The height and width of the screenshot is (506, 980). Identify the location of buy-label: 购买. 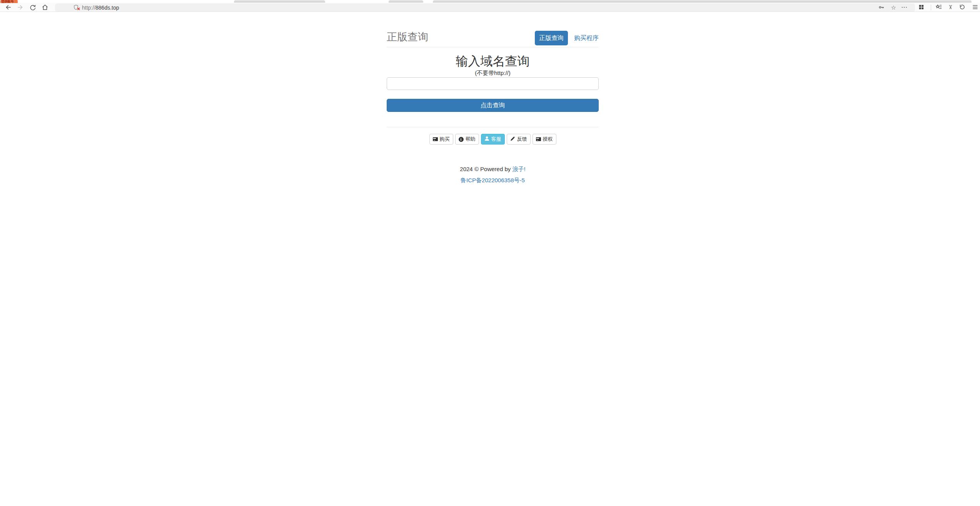
(445, 139).